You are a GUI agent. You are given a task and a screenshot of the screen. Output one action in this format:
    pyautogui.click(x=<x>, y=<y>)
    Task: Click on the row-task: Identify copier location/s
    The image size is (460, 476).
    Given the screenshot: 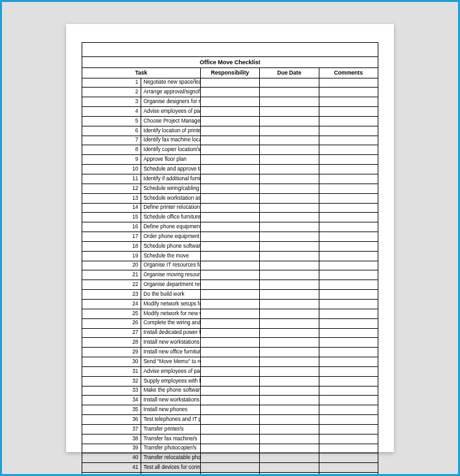 What is the action you would take?
    pyautogui.click(x=171, y=150)
    